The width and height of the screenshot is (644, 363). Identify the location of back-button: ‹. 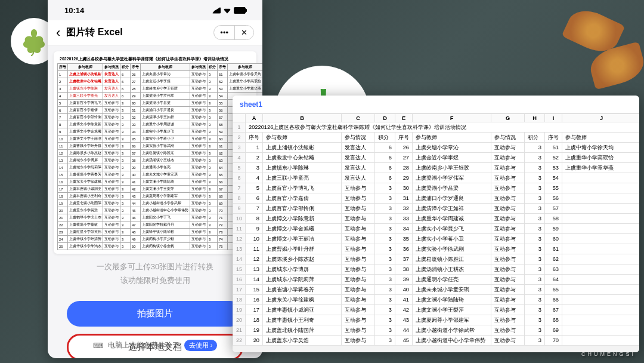
(58, 33).